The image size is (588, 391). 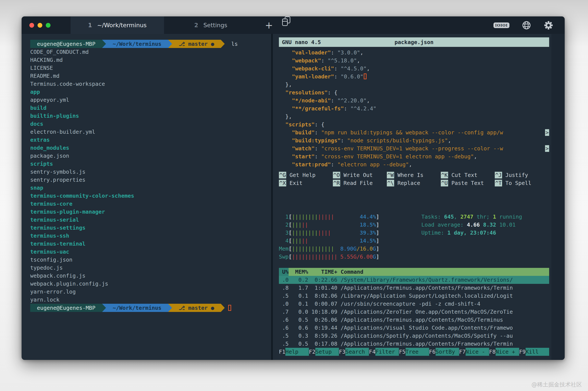 What do you see at coordinates (391, 183) in the screenshot?
I see `shortcut-key: ^\` at bounding box center [391, 183].